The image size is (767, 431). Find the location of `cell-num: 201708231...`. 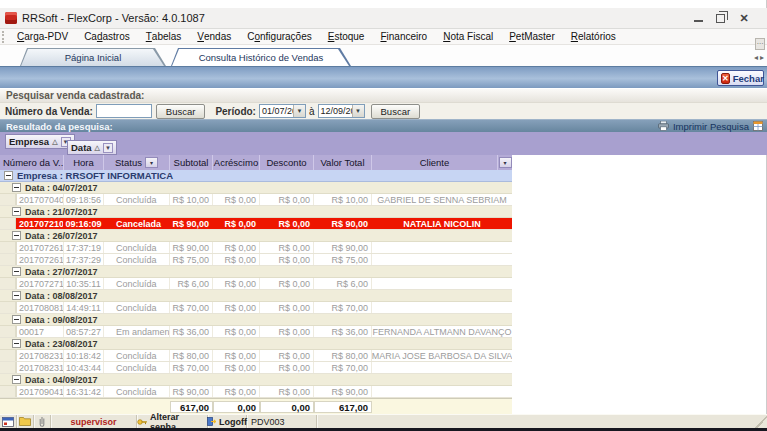

cell-num: 201708231... is located at coordinates (40, 368).